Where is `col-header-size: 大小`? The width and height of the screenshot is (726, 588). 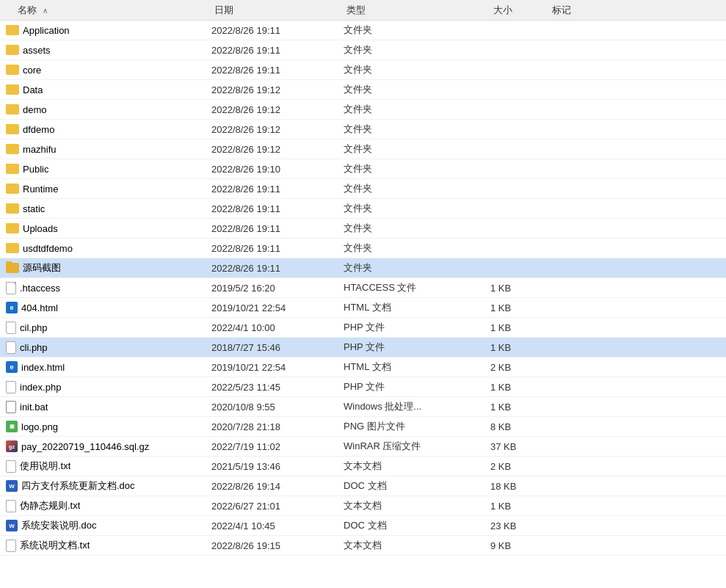
col-header-size: 大小 is located at coordinates (523, 10).